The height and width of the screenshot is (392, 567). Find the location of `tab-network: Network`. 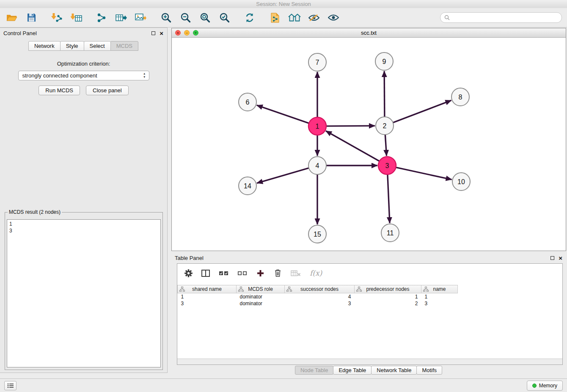

tab-network: Network is located at coordinates (44, 46).